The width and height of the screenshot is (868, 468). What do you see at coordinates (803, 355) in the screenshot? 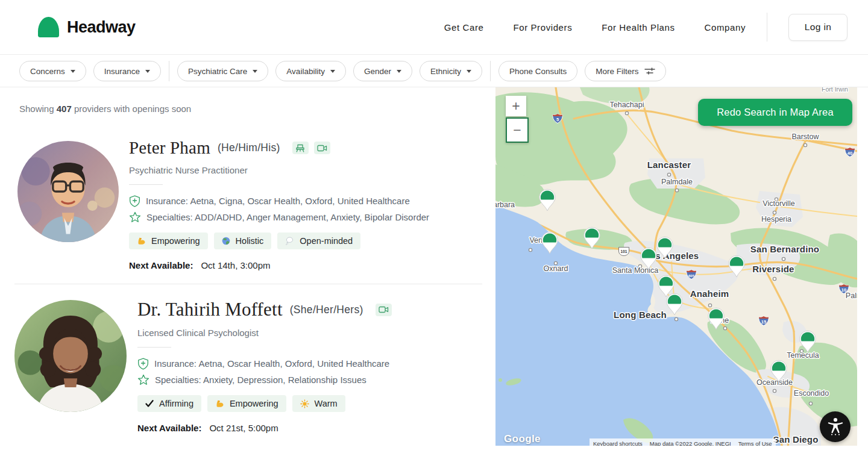
I see `map-label-temecula: Temecula` at bounding box center [803, 355].